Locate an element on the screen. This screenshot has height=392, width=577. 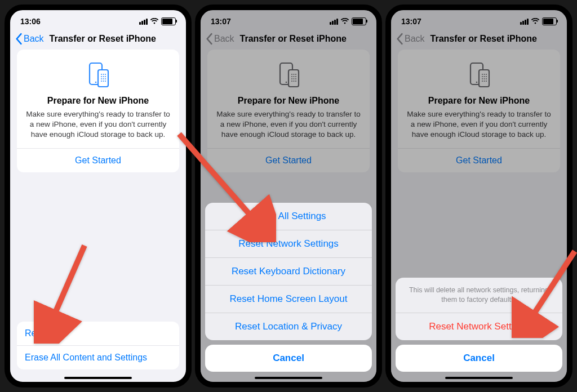
reset-network-settings-option: Reset Network Settings is located at coordinates (288, 243).